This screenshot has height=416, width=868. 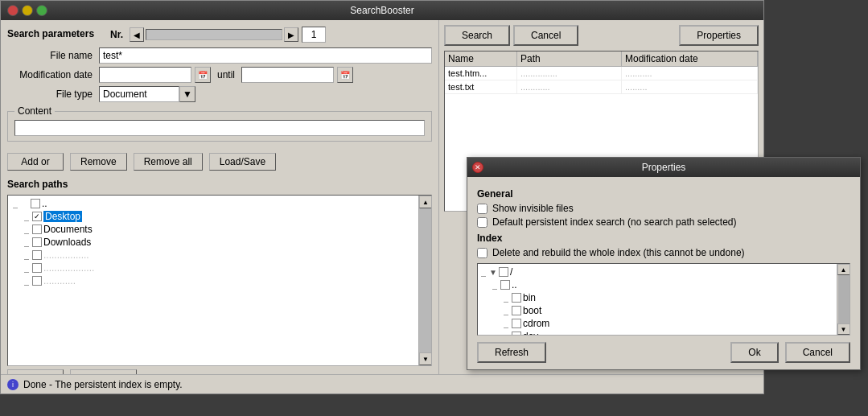 I want to click on item-label: boot, so click(x=533, y=311).